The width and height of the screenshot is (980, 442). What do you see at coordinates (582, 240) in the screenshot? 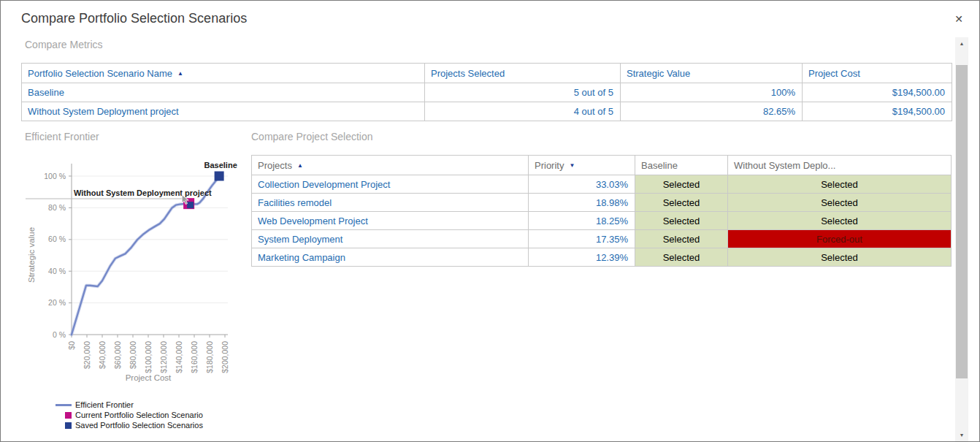
I see `priority-value: 17.35%` at bounding box center [582, 240].